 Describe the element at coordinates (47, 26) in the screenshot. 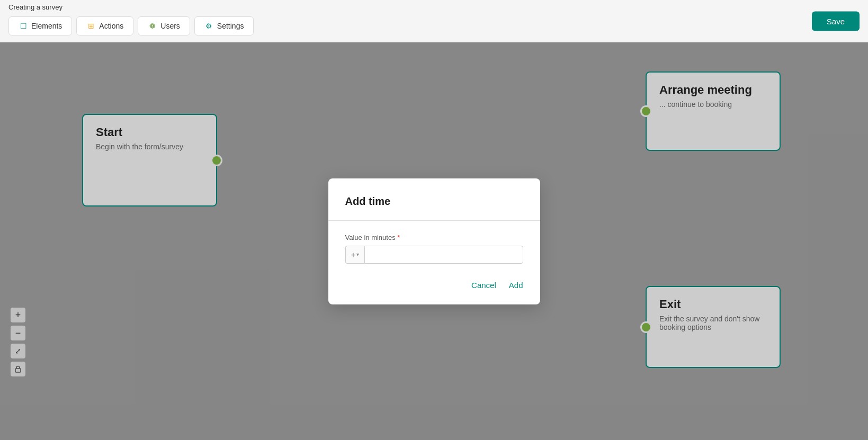

I see `tab-elements-label: Elements` at that location.